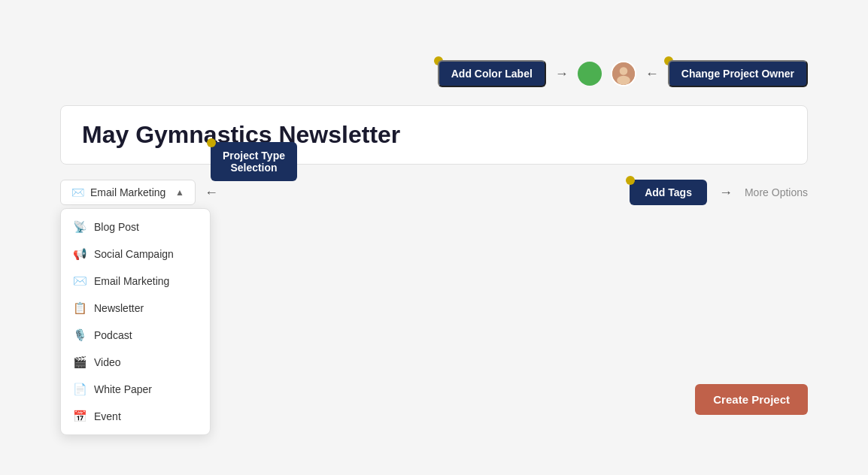  Describe the element at coordinates (80, 254) in the screenshot. I see `social-campaign-icon: 📢` at that location.